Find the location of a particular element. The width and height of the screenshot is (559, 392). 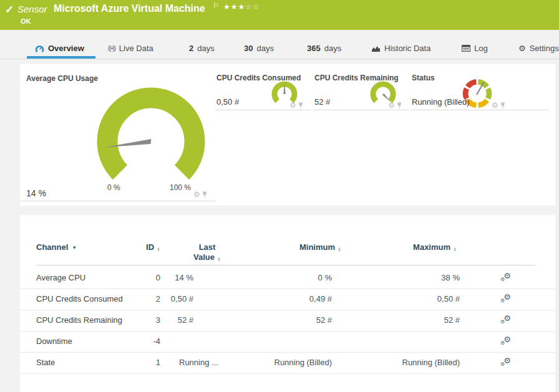

gauge-title-average-cpu: Average CPU Usage is located at coordinates (62, 79).